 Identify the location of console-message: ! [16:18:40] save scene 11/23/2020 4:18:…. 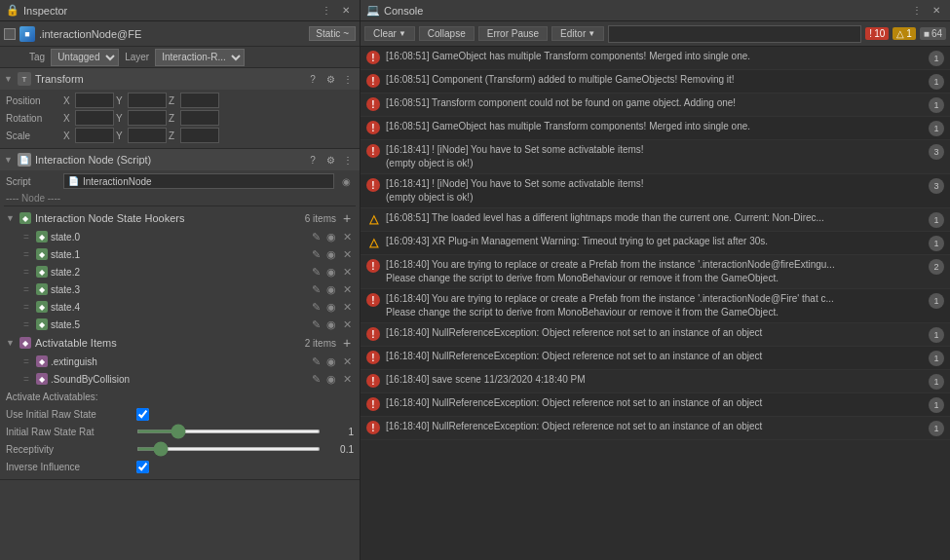
(655, 382).